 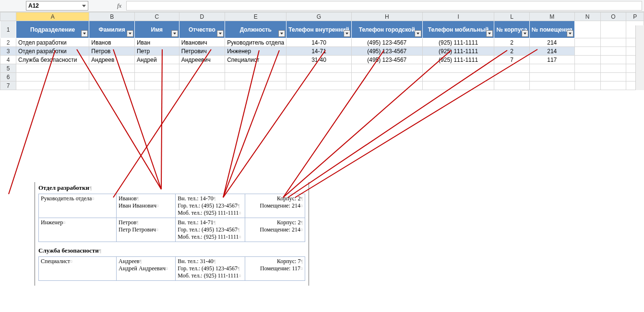 I want to click on filter-button-A, so click(x=84, y=34).